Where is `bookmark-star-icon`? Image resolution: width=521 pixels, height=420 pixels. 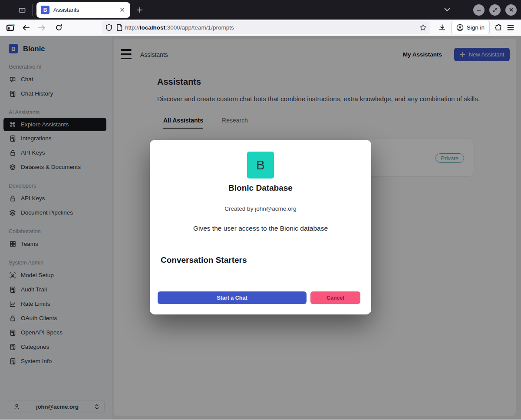 bookmark-star-icon is located at coordinates (423, 28).